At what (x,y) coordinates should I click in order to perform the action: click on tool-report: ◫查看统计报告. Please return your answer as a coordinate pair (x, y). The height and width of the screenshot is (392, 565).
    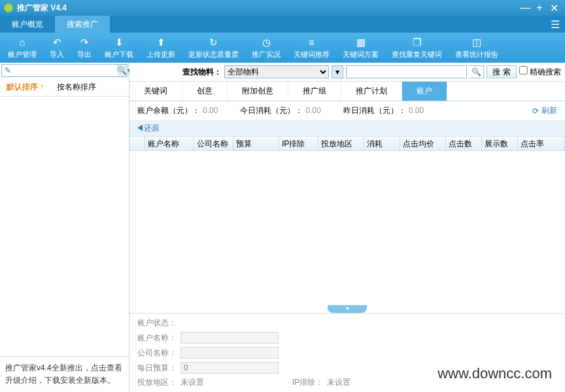
    Looking at the image, I should click on (477, 48).